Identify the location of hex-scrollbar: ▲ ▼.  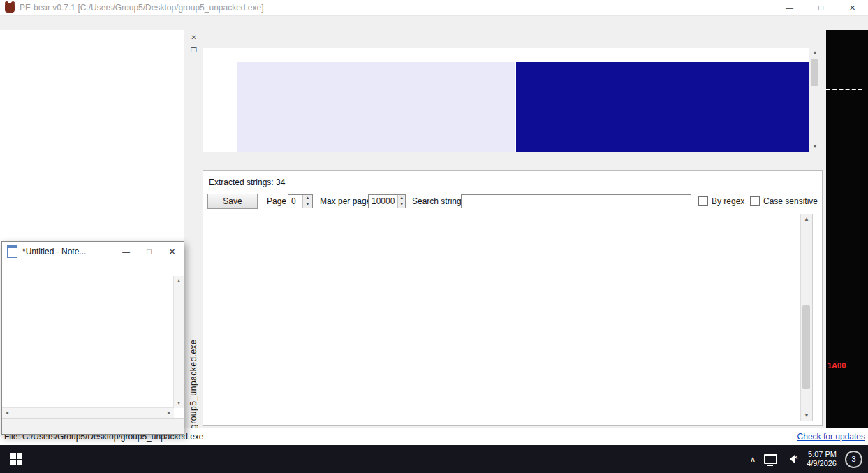
(814, 100).